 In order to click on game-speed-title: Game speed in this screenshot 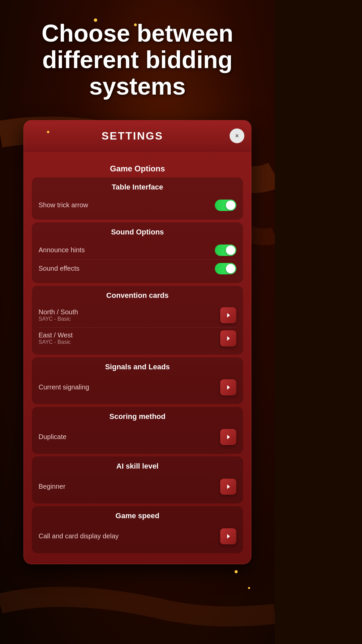, I will do `click(137, 516)`.